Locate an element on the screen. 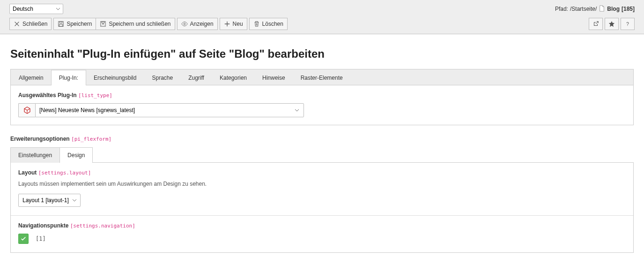 Image resolution: width=644 pixels, height=273 pixels. star-icon is located at coordinates (612, 24).